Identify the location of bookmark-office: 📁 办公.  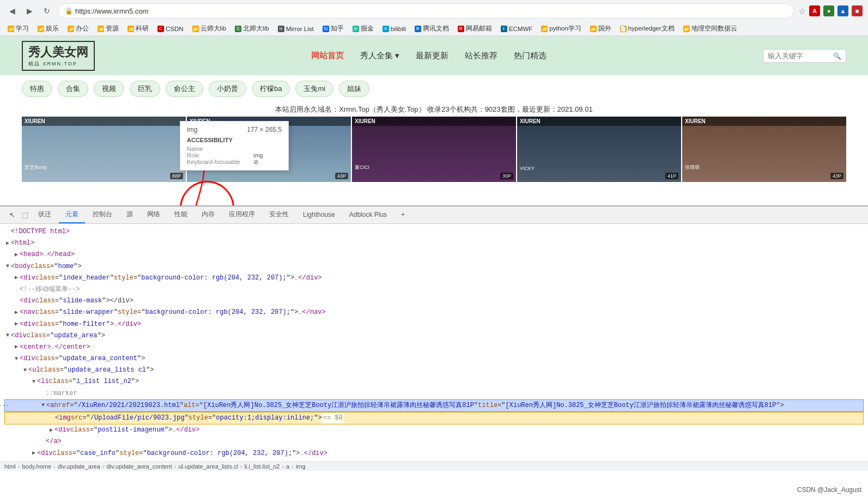
(78, 28).